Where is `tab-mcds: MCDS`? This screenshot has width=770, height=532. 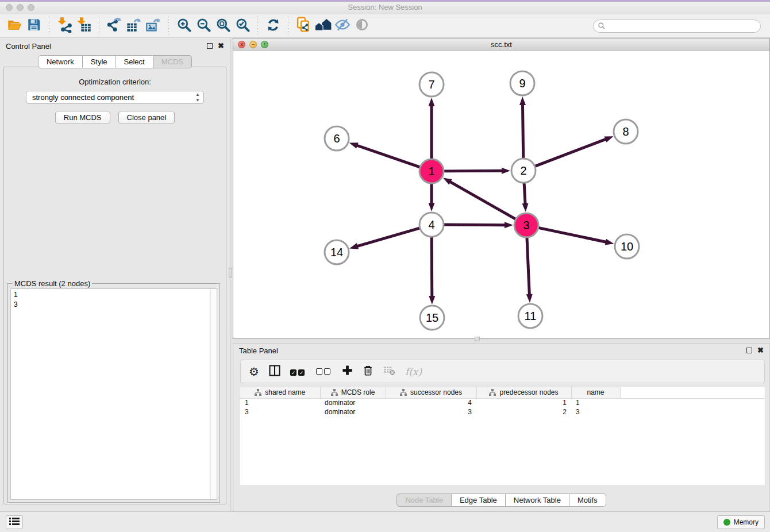
tab-mcds: MCDS is located at coordinates (172, 62).